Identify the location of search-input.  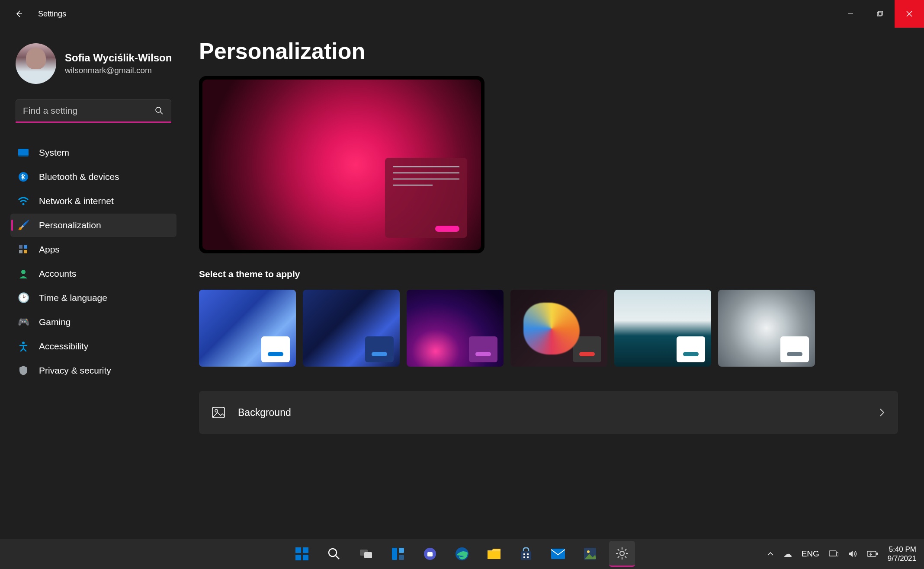
(93, 111).